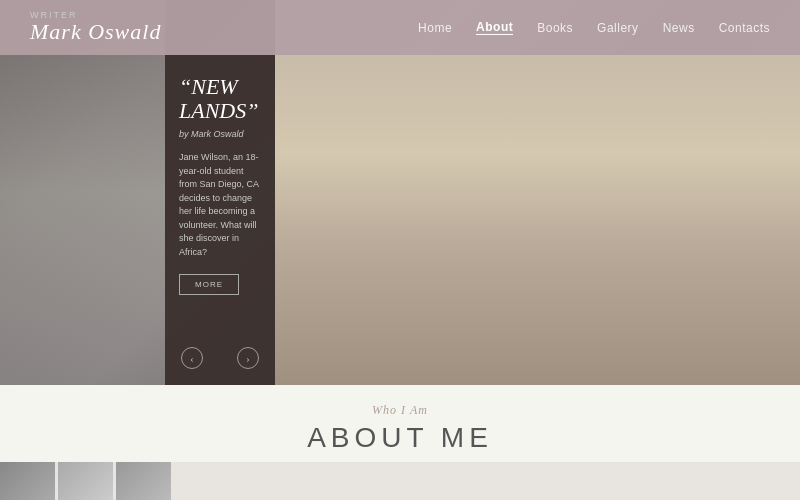 The width and height of the screenshot is (800, 500). I want to click on about-title: ABOUT ME, so click(400, 438).